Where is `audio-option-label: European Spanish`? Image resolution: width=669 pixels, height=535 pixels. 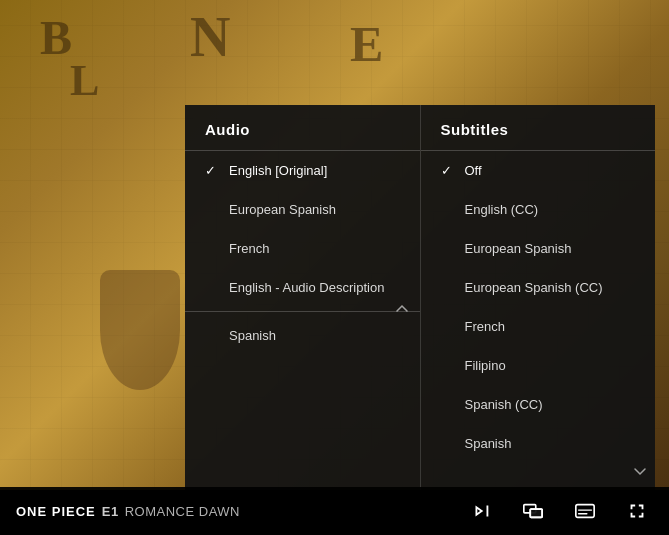
audio-option-label: European Spanish is located at coordinates (314, 210).